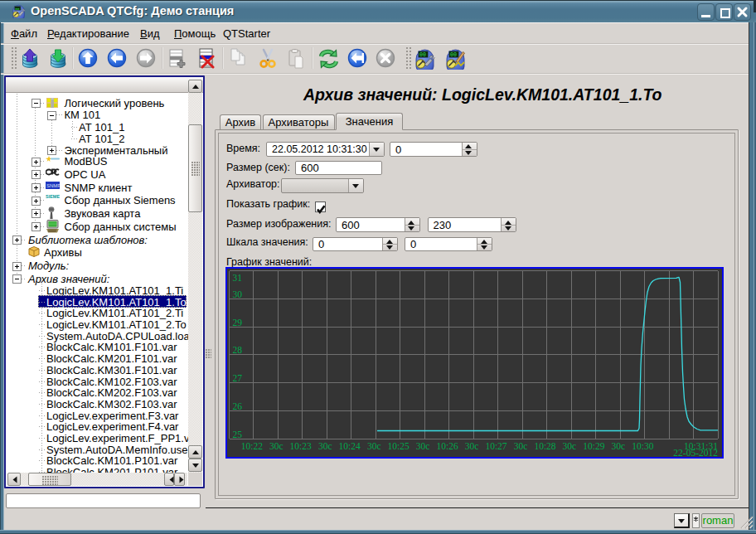 This screenshot has width=756, height=534. What do you see at coordinates (695, 453) in the screenshot?
I see `svg-text: 22-05-2012` at bounding box center [695, 453].